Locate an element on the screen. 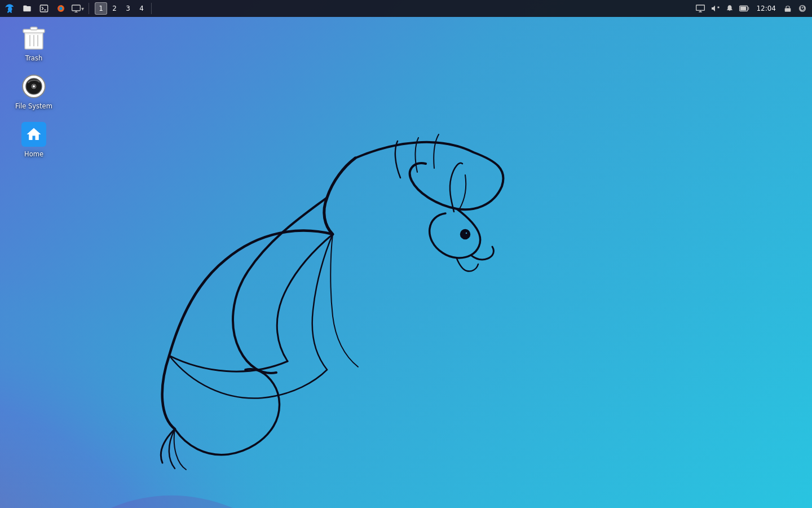 The width and height of the screenshot is (812, 508). workspace-switcher: 1 2 3 4 is located at coordinates (121, 8).